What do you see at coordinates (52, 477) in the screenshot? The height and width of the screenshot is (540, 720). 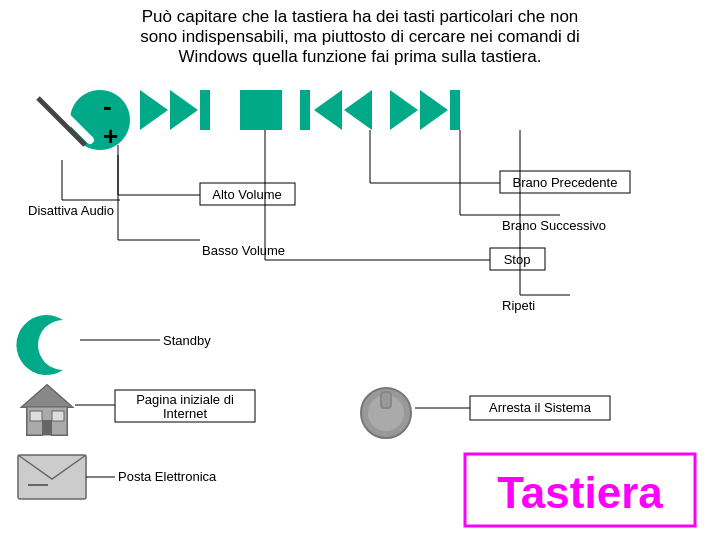 I see `envelope-icon` at bounding box center [52, 477].